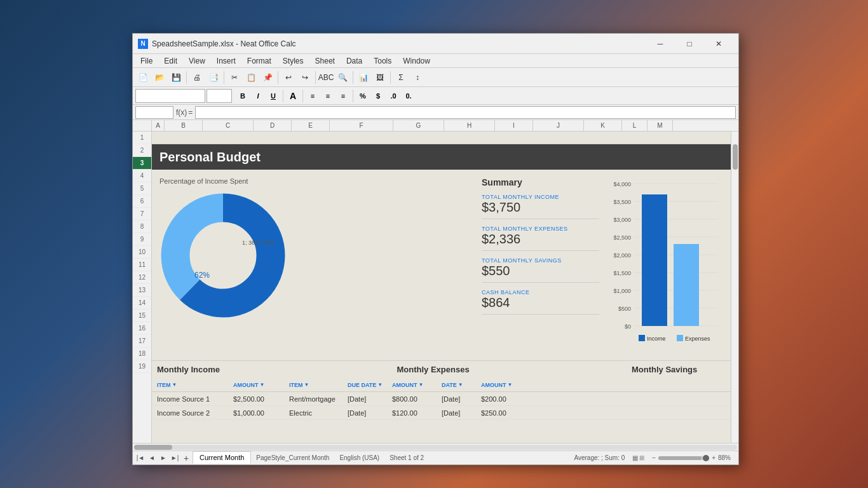 Image resolution: width=868 pixels, height=488 pixels. I want to click on summary-cash-balance: CASH BALANCE $864, so click(540, 302).